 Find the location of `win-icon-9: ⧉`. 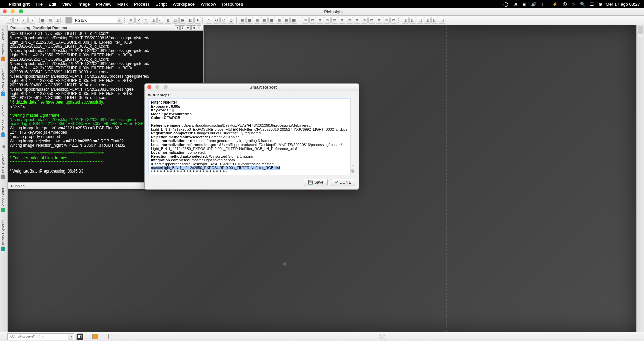

win-icon-9: ⧉ is located at coordinates (364, 20).